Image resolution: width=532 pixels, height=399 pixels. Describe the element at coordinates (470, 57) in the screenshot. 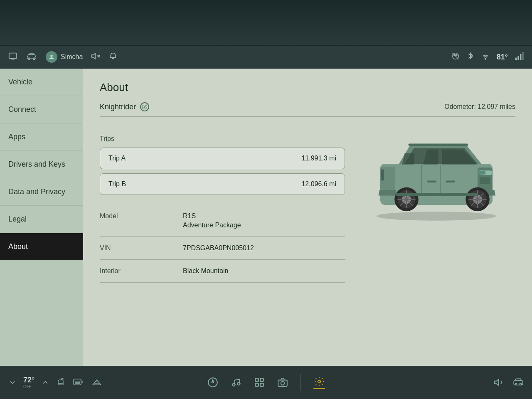

I see `bluetooth-icon` at that location.